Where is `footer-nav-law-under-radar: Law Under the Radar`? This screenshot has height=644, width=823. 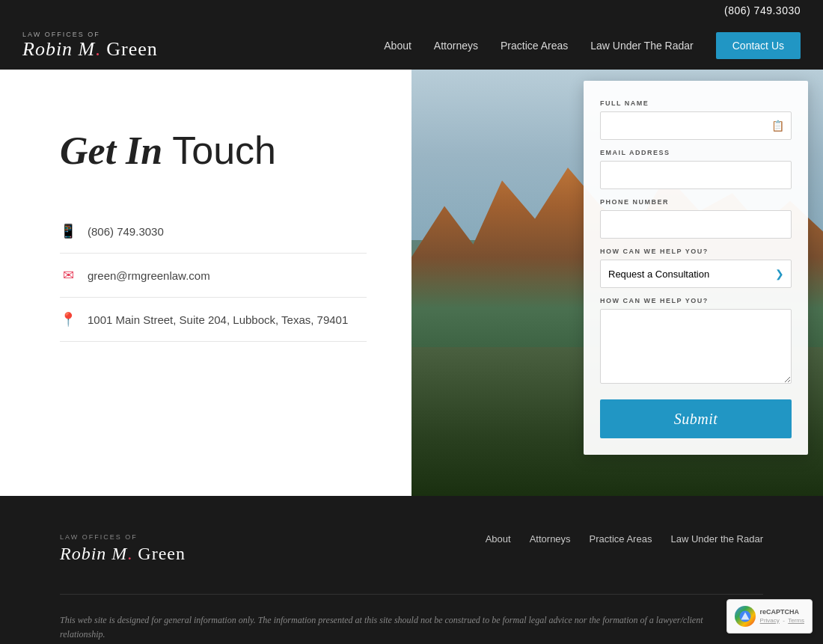 footer-nav-law-under-radar: Law Under the Radar is located at coordinates (717, 539).